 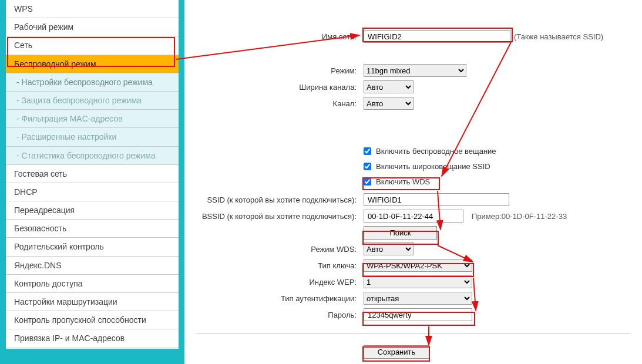 I want to click on sidebar-item-parental-control: Родительский контроль, so click(x=92, y=247).